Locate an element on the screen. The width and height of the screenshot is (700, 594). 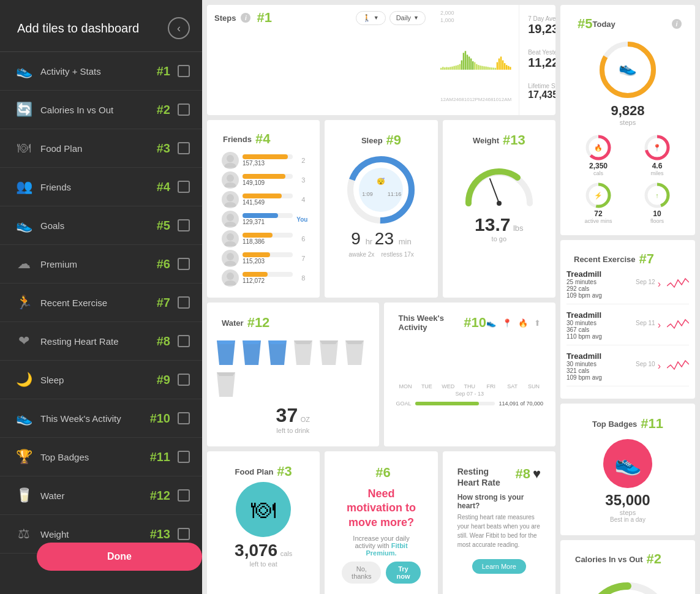
sidebar-checkbox-recent_exercise is located at coordinates (184, 303).